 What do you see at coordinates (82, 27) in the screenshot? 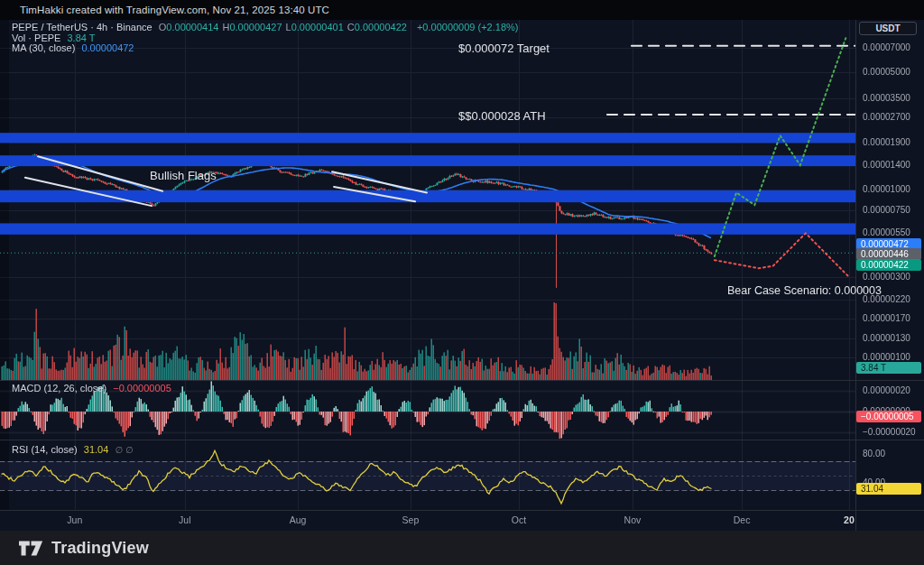
I see `symbol-title: PEPE / TetherUS · 4h · Binance` at bounding box center [82, 27].